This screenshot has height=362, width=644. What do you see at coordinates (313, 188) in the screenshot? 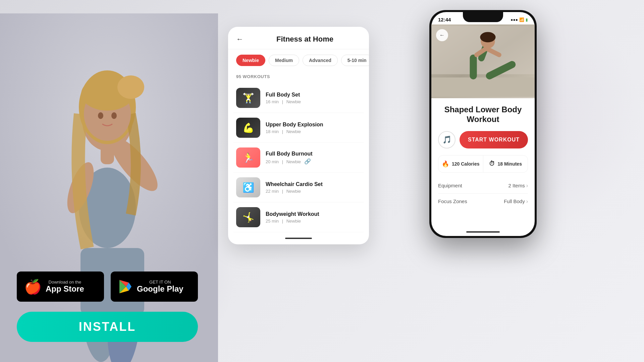
I see `workout-info-4: Wheelchair Cardio Set 22 min | Newbie` at bounding box center [313, 188].